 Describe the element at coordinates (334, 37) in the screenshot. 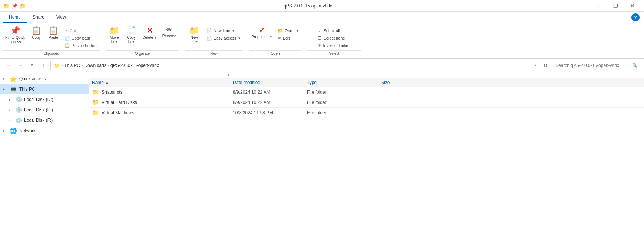

I see `select-btns: ☑ Select all ☐ Select none ⊞ Invert sele…` at that location.